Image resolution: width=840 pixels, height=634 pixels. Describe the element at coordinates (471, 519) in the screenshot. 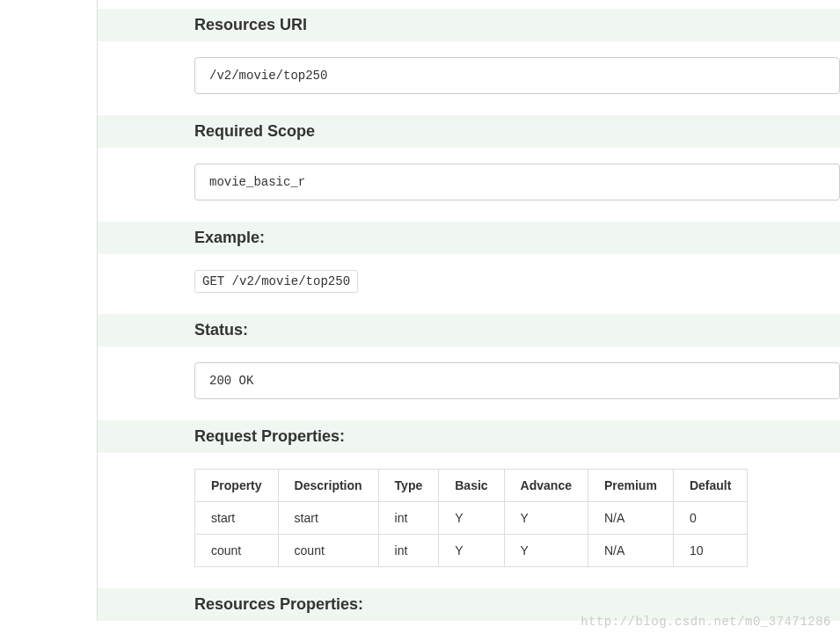

I see `table-row: start start int Y Y N/A 0` at that location.